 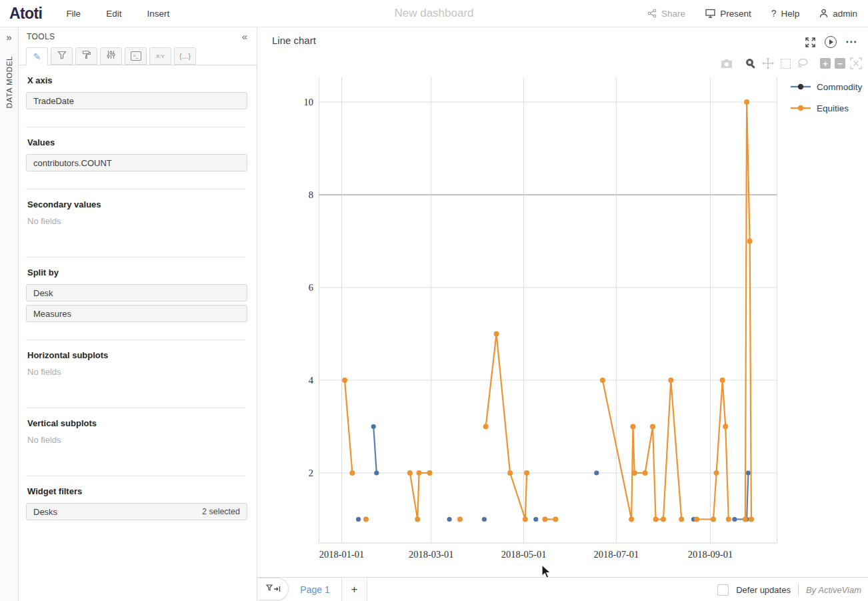 I want to click on section-widget-filters: Widget filters Desks 2 selected, so click(x=137, y=498).